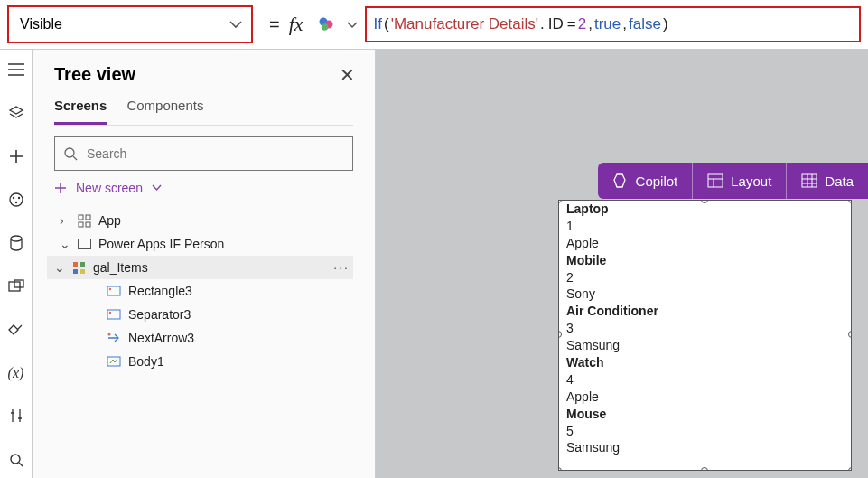  Describe the element at coordinates (204, 74) in the screenshot. I see `panel-title: Tree view` at that location.